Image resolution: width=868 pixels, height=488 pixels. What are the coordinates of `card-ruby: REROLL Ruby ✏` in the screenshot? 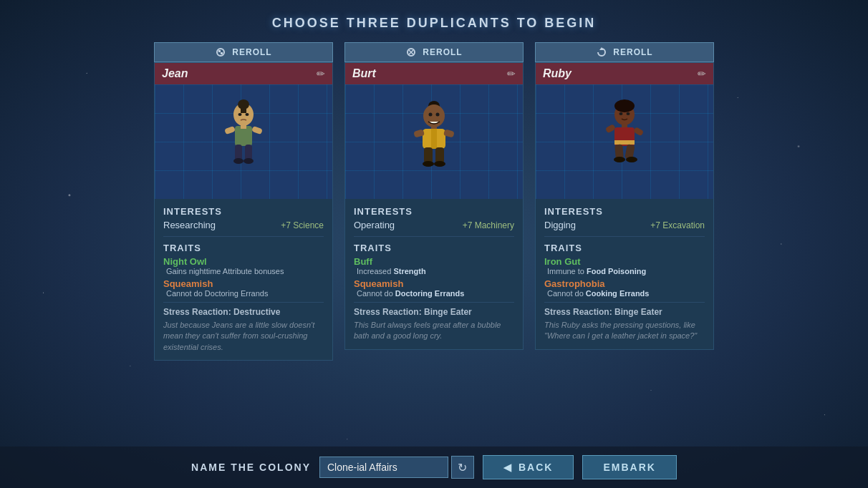 It's located at (625, 202).